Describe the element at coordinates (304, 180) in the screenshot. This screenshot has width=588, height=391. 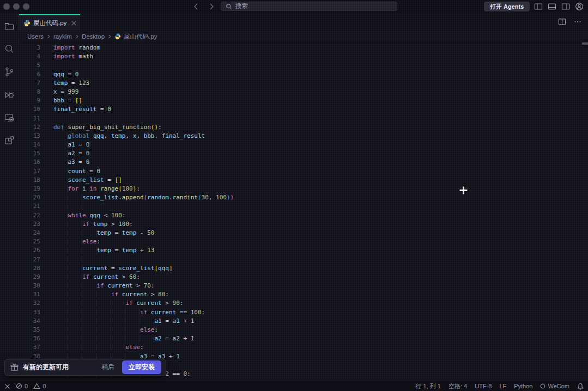
I see `code-line: 18 score_list = []` at that location.